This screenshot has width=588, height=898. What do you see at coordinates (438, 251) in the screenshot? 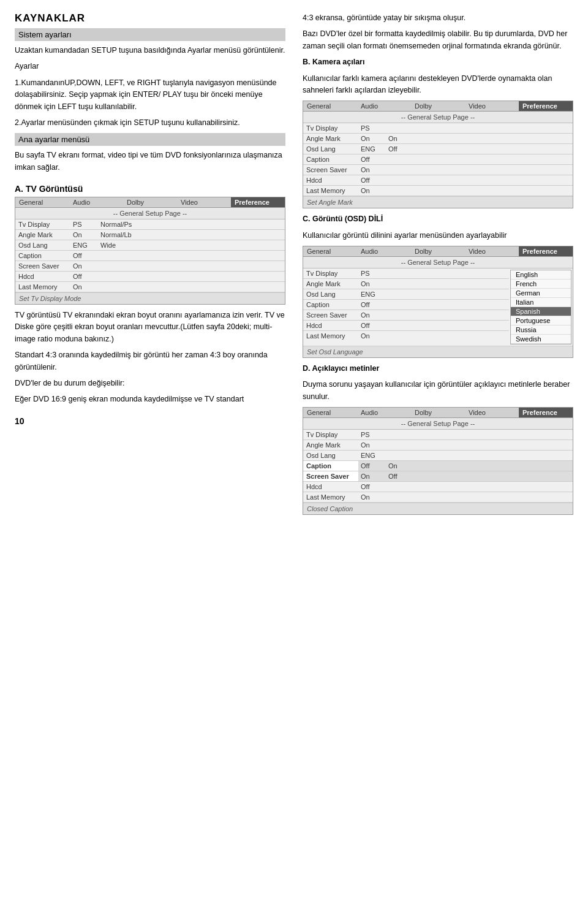
I see `menu3-tab-dolby: Dolby` at bounding box center [438, 251].